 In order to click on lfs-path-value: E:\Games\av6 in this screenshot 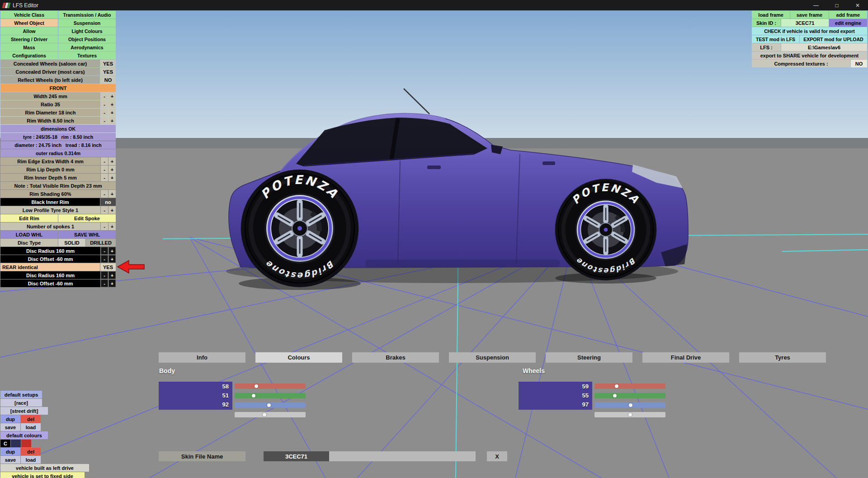, I will do `click(824, 47)`.